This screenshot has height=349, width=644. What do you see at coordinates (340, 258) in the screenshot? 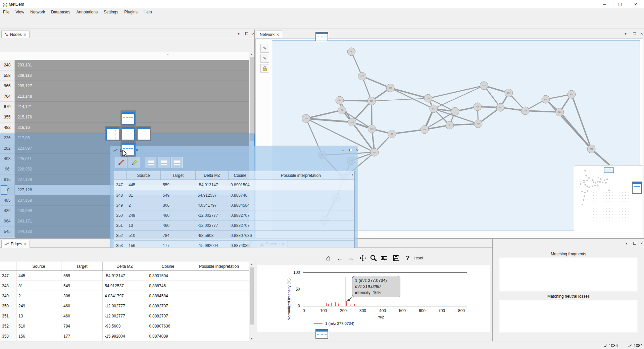
I see `plot-back-button: ←` at bounding box center [340, 258].